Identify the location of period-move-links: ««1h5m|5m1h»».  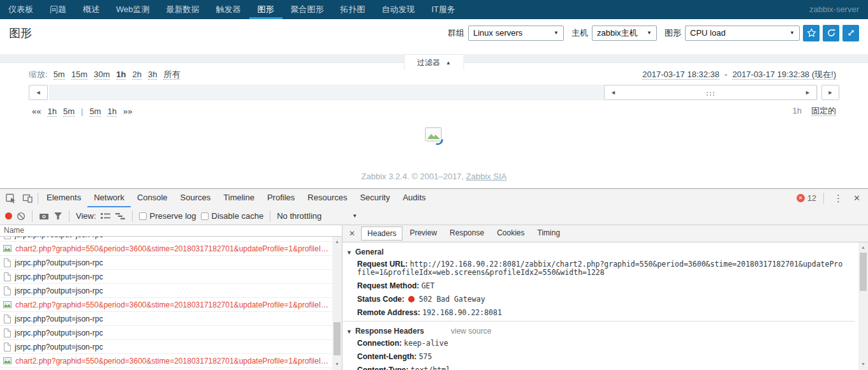
(82, 111).